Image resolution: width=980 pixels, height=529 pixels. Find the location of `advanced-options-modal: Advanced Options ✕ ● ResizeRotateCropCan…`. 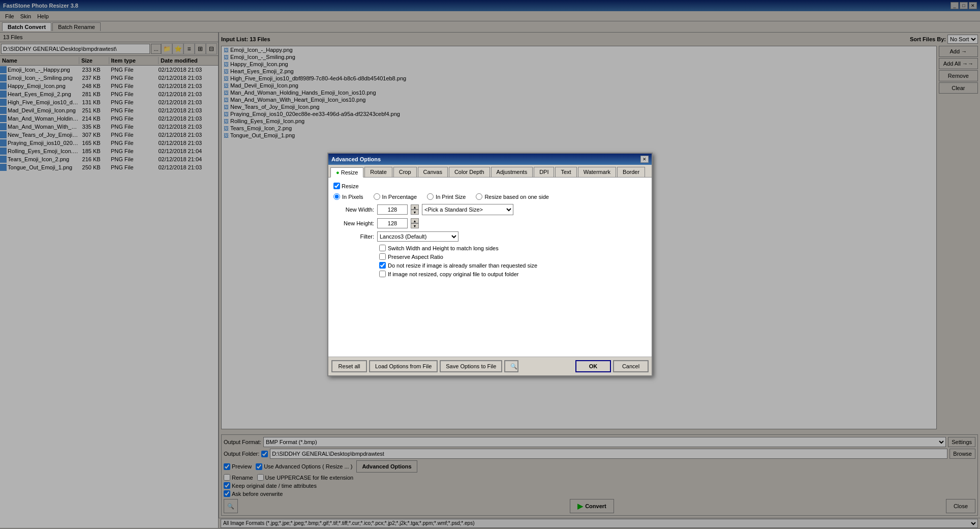

advanced-options-modal: Advanced Options ✕ ● ResizeRotateCropCan… is located at coordinates (490, 264).